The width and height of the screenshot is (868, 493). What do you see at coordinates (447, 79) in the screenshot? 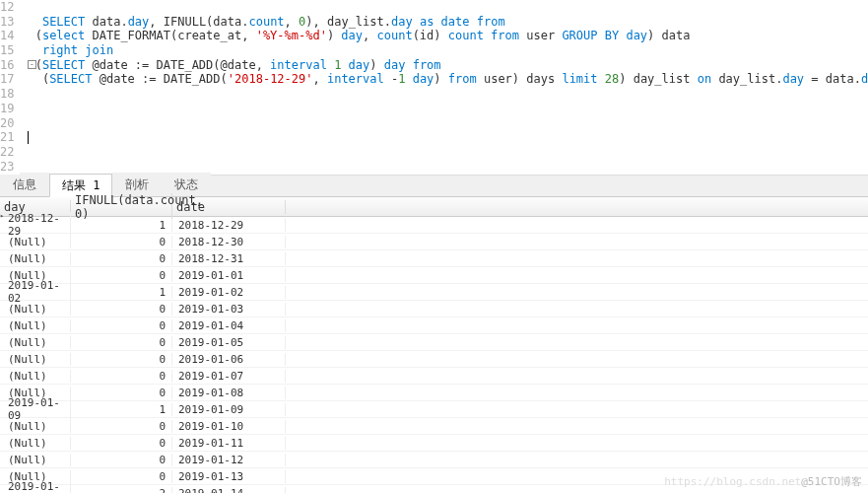
I see `code-line: (SELECT @date := DATE_ADD('2018-12-29', …` at bounding box center [447, 79].